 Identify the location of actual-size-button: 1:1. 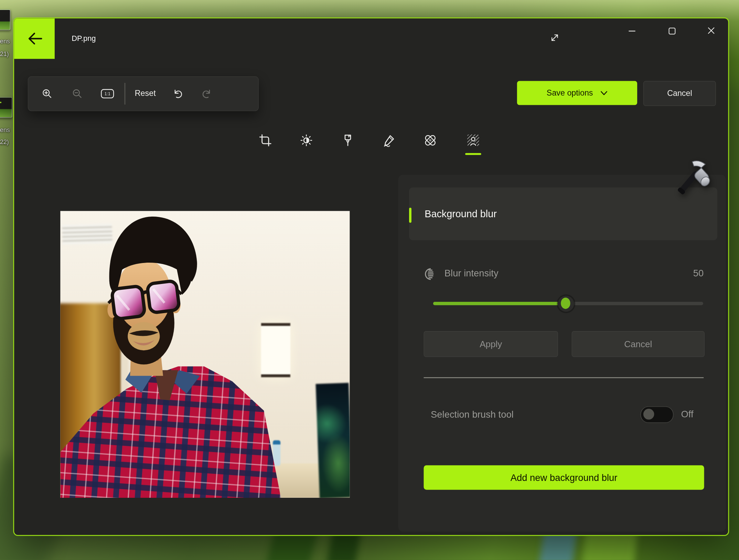
(108, 94).